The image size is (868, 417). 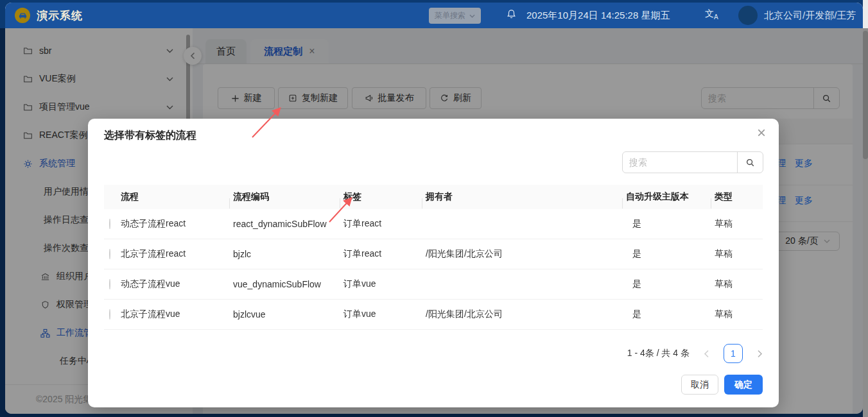 What do you see at coordinates (722, 385) in the screenshot?
I see `dialog-footer: 取消 确定` at bounding box center [722, 385].